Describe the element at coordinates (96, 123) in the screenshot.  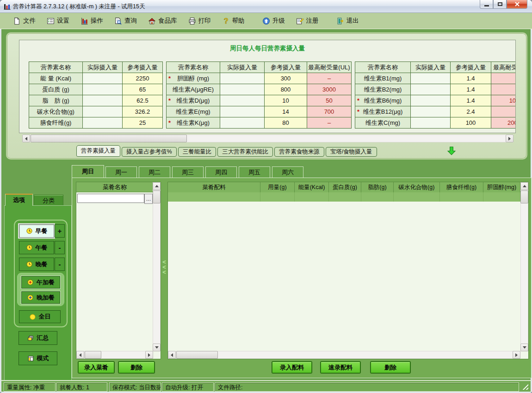
I see `table-row: 膳食纤维(g)25` at that location.